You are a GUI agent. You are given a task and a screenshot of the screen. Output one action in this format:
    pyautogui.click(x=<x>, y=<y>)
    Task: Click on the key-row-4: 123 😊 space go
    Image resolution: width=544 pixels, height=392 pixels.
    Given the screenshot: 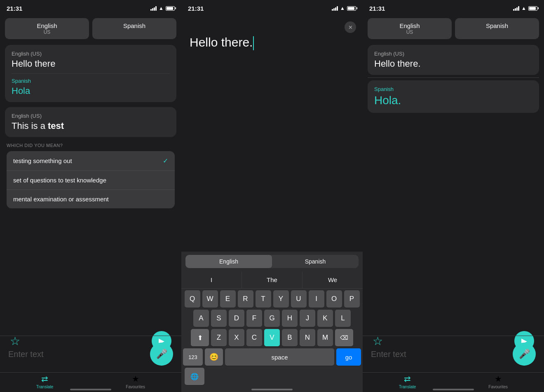 What is the action you would take?
    pyautogui.click(x=272, y=357)
    